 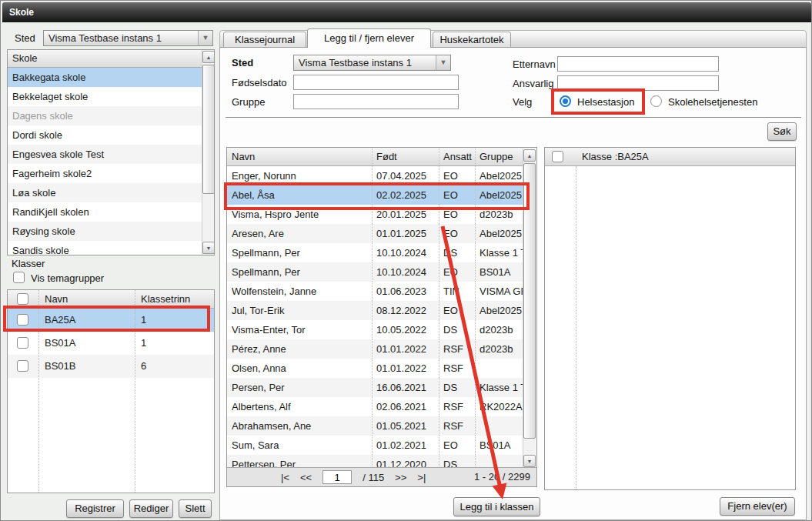 What do you see at coordinates (565, 102) in the screenshot?
I see `helsestasjon-radio` at bounding box center [565, 102].